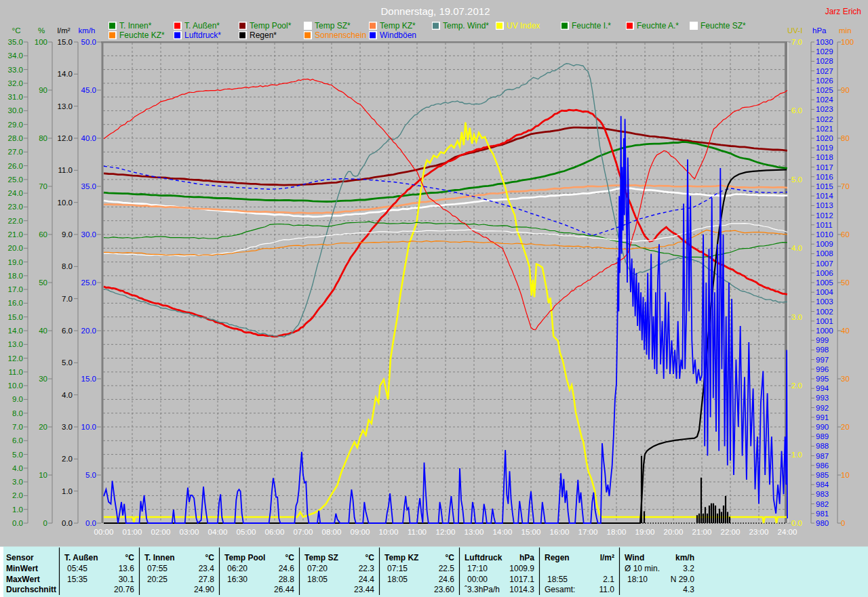 This screenshot has height=597, width=868. Describe the element at coordinates (247, 532) in the screenshot. I see `svg-text: 05:00` at that location.